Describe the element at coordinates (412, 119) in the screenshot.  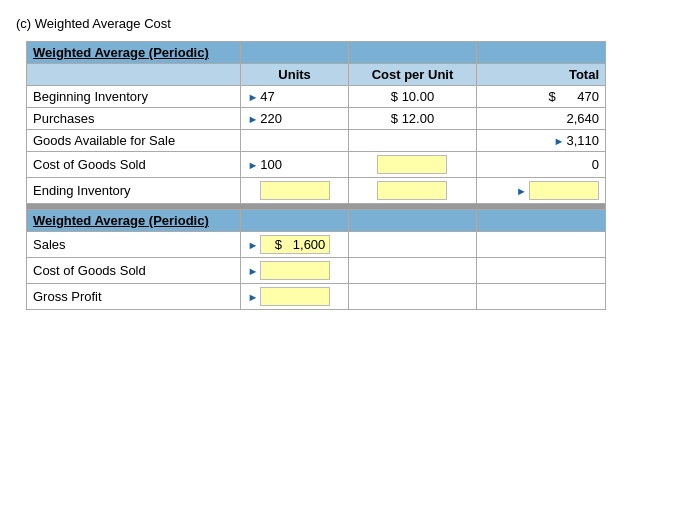
I see `row-purchases-cost: $ 12.00` at that location.